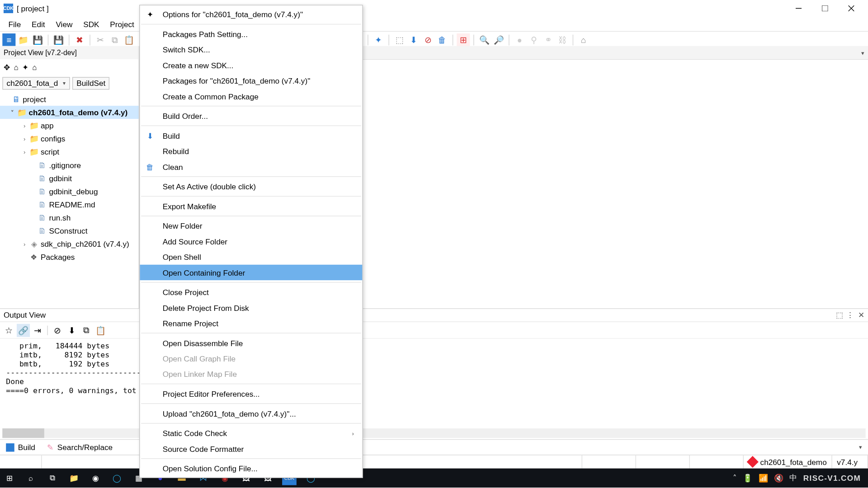  Describe the element at coordinates (251, 151) in the screenshot. I see `ctx-rebuild: Rebuild` at that location.